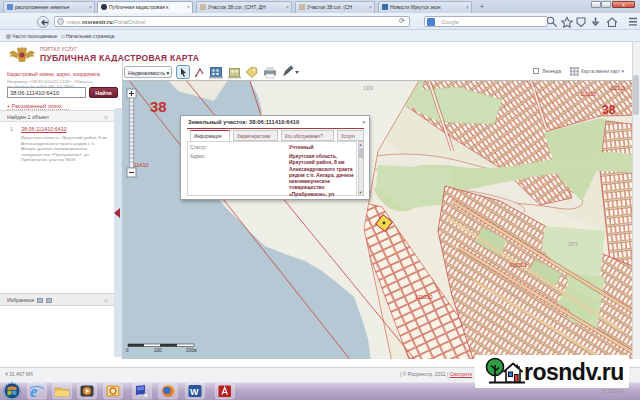  Describe the element at coordinates (618, 88) in the screenshot. I see `svg-text: 111211` at that location.